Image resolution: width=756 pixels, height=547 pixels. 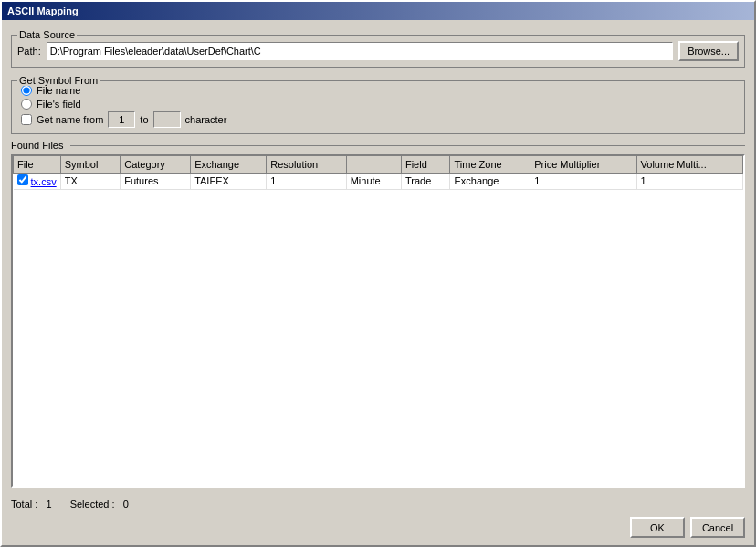 I want to click on table-row: tx.csv TX Futures TAIFEX 1 Minute Trade …, so click(x=378, y=181).